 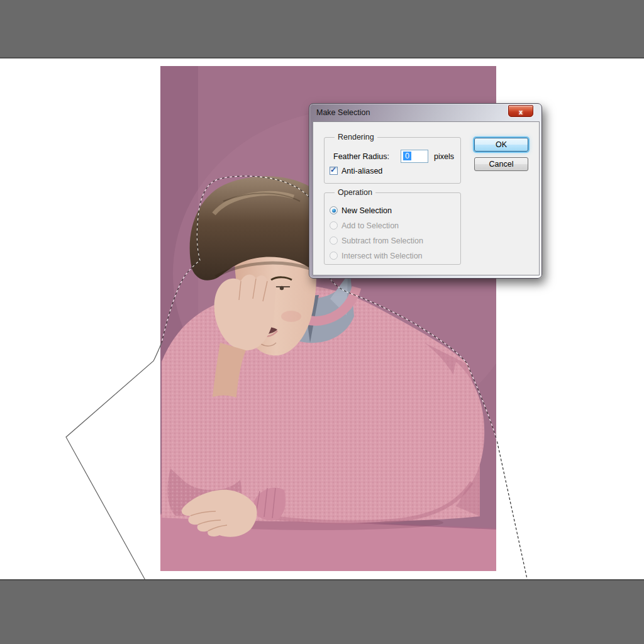 I want to click on dialog-title: Make Selection, so click(x=343, y=113).